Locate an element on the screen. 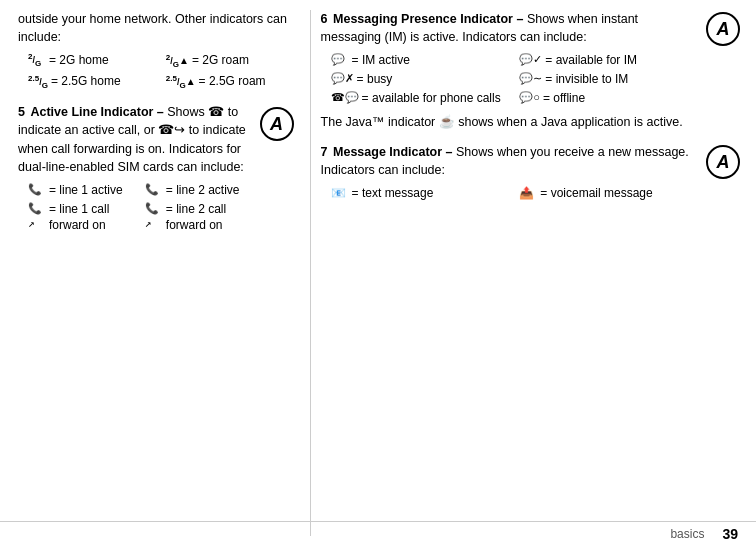  step5-circle: A is located at coordinates (277, 124).